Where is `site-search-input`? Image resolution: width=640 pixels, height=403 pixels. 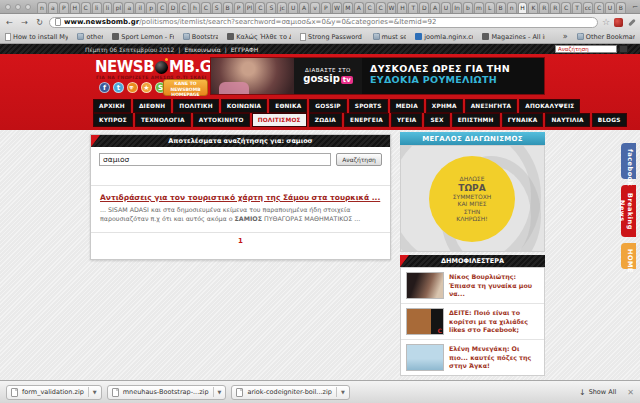 site-search-input is located at coordinates (586, 49).